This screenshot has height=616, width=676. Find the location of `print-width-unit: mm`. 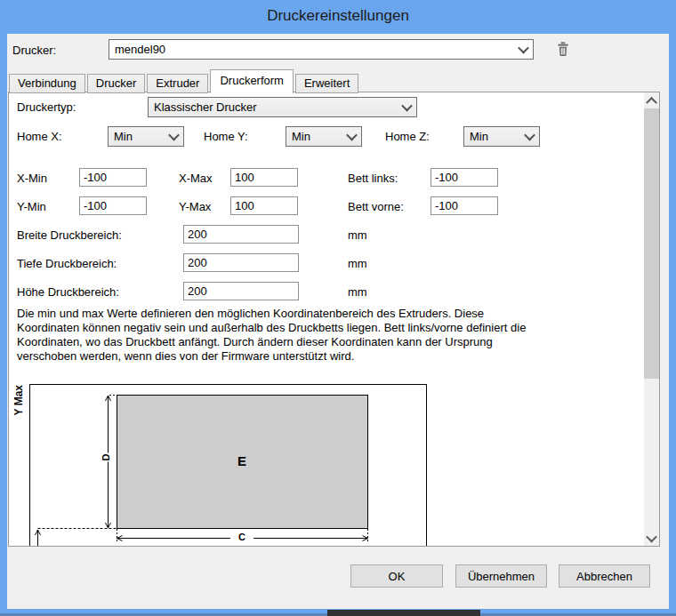

print-width-unit: mm is located at coordinates (358, 235).